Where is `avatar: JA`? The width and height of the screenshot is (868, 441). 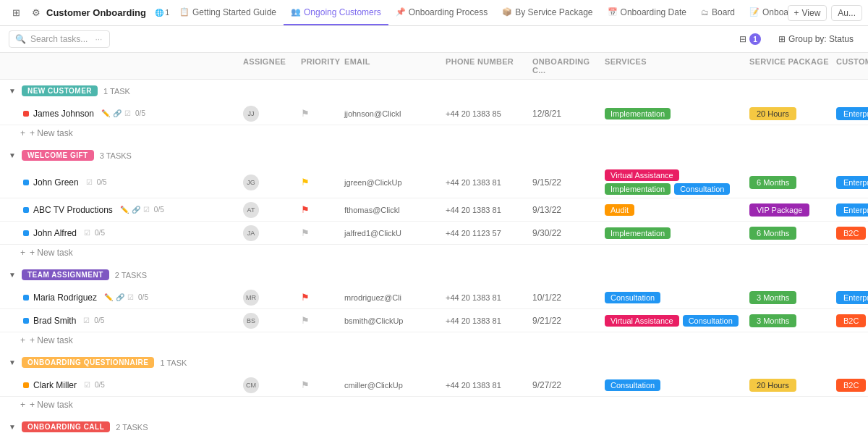
avatar: JA is located at coordinates (251, 233).